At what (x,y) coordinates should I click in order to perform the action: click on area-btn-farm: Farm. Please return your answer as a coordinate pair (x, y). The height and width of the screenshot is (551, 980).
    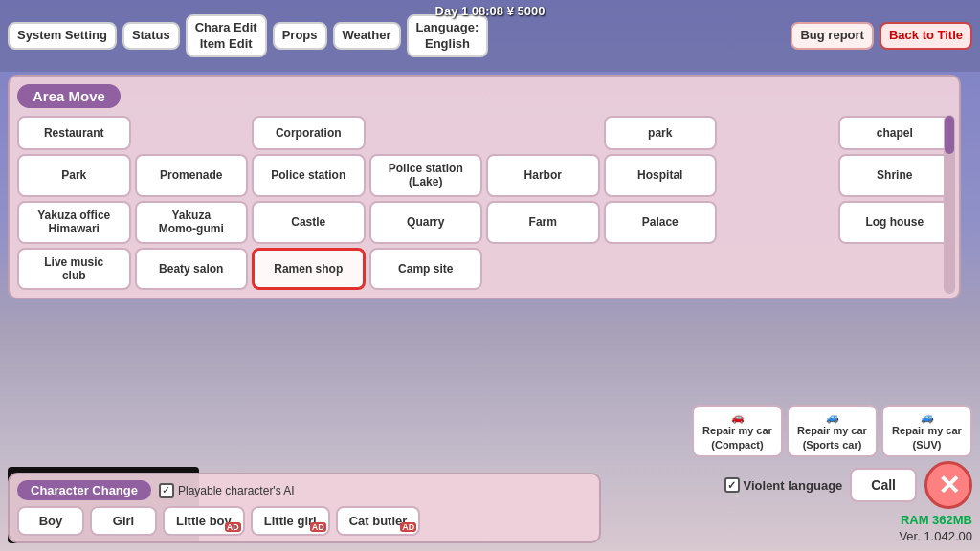
    Looking at the image, I should click on (544, 222).